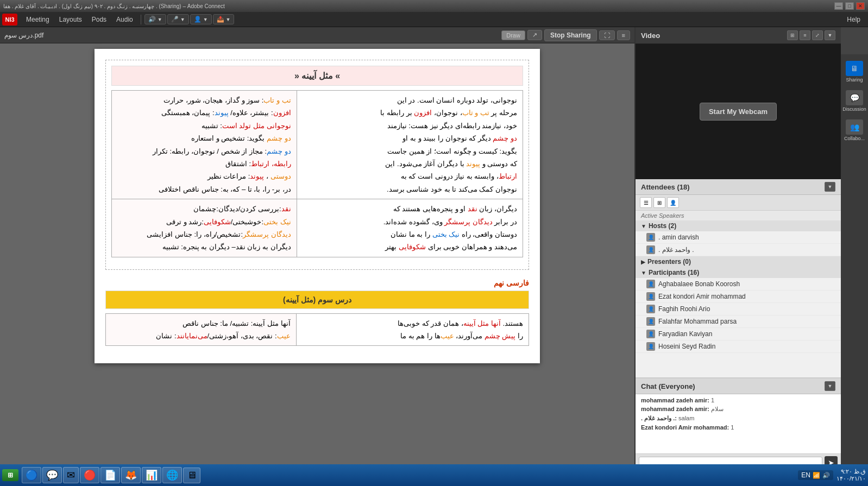 The height and width of the screenshot is (486, 868). Describe the element at coordinates (830, 386) in the screenshot. I see `chat-options-btn: ▼` at that location.